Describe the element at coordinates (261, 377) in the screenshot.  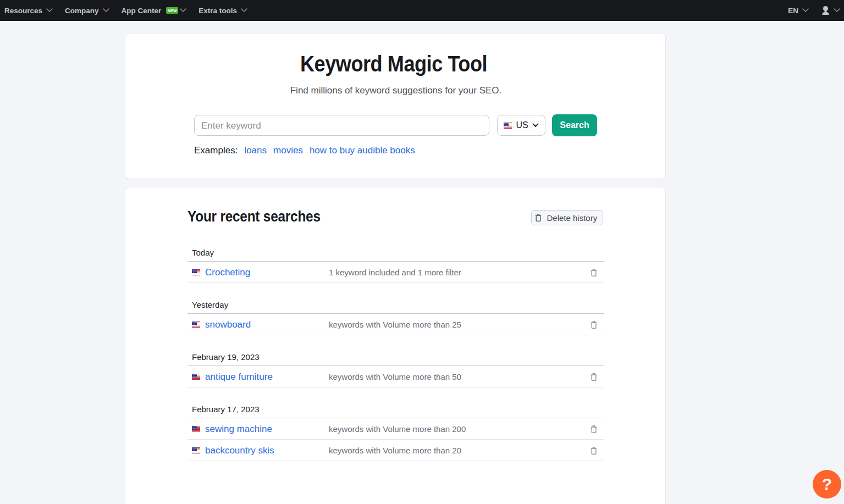
I see `row-keyword-cell: antique furniture` at that location.